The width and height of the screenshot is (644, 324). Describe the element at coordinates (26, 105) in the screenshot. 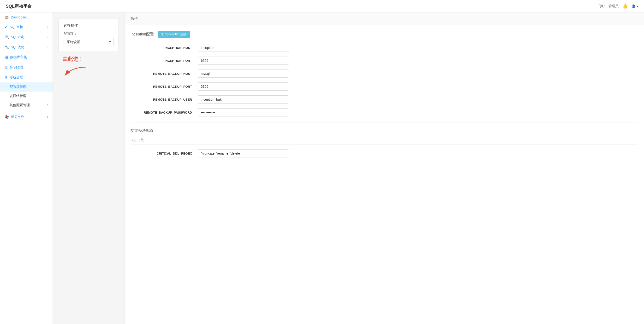

I see `sidebar-subitem-other-config: 其他配置管理 ‹` at that location.